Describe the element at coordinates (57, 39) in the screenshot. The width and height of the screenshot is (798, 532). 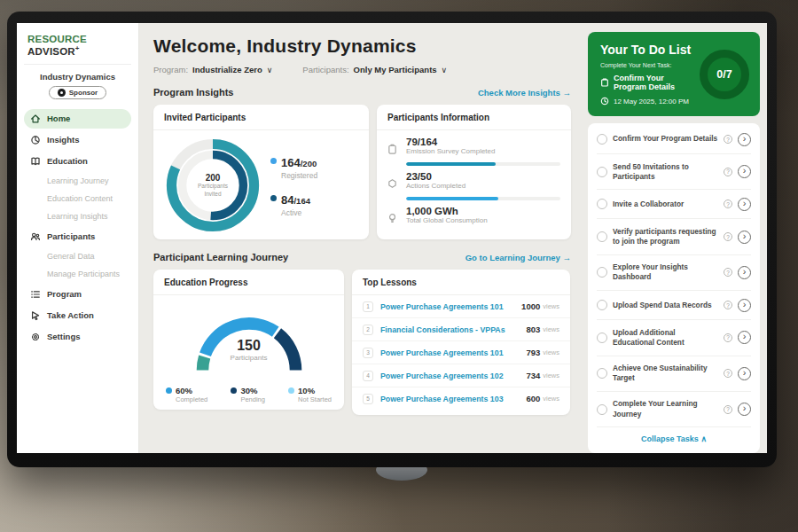
I see `logo-resource: RESOURCE` at that location.